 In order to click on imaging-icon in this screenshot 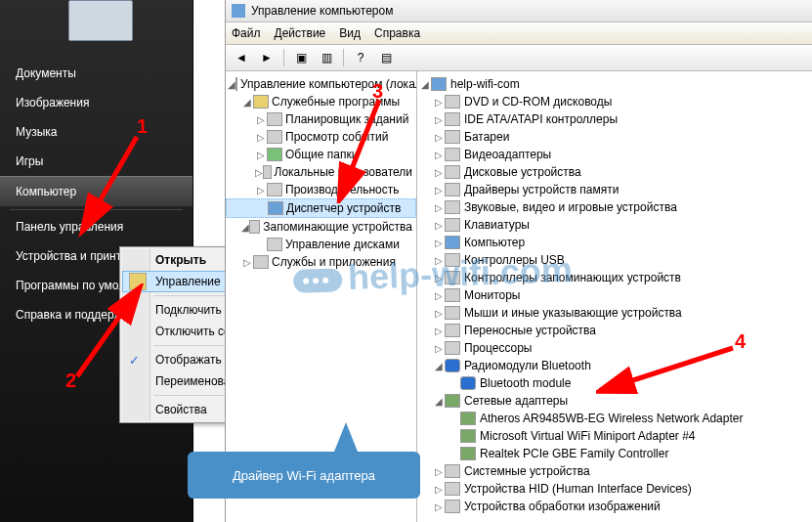, I will do `click(452, 506)`.